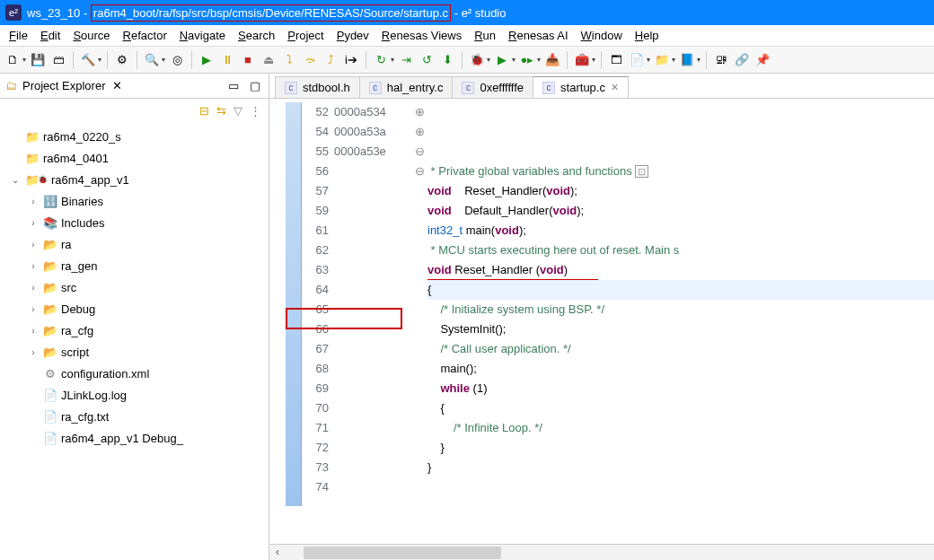 This screenshot has width=934, height=560. I want to click on new-file-icon: 📄, so click(637, 60).